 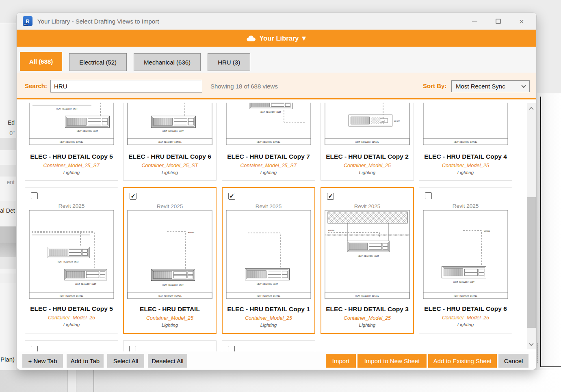 I want to click on sort-select: Most Recent Sync, so click(x=491, y=86).